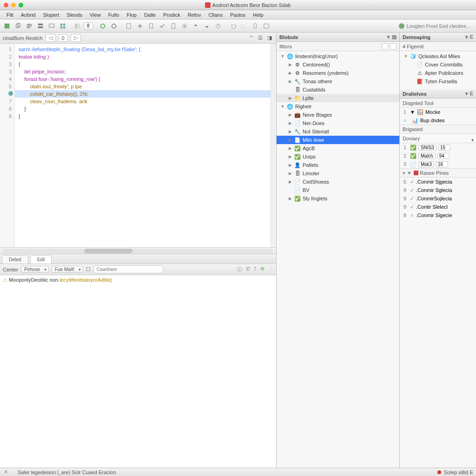  What do you see at coordinates (260, 38) in the screenshot?
I see `outline-icon: ☰` at bounding box center [260, 38].